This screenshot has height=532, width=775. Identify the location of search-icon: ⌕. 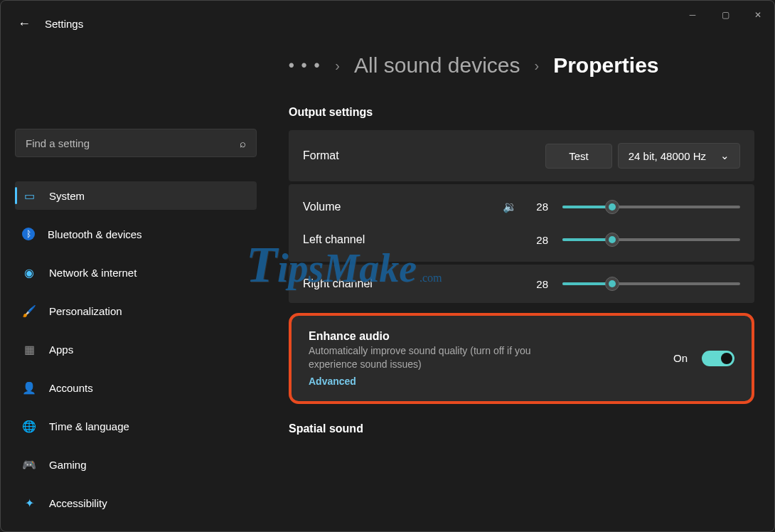
(243, 144).